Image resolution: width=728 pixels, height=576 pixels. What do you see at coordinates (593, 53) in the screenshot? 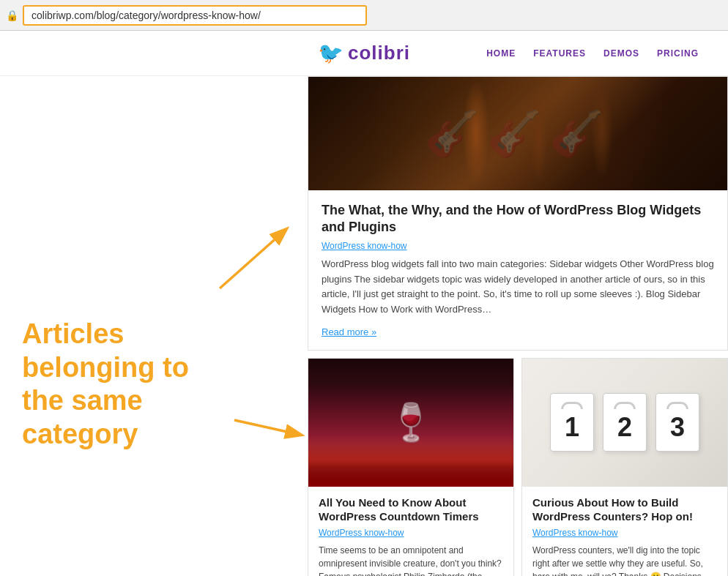
I see `main-nav: HOME FEATURES DEMOS PRICING` at bounding box center [593, 53].